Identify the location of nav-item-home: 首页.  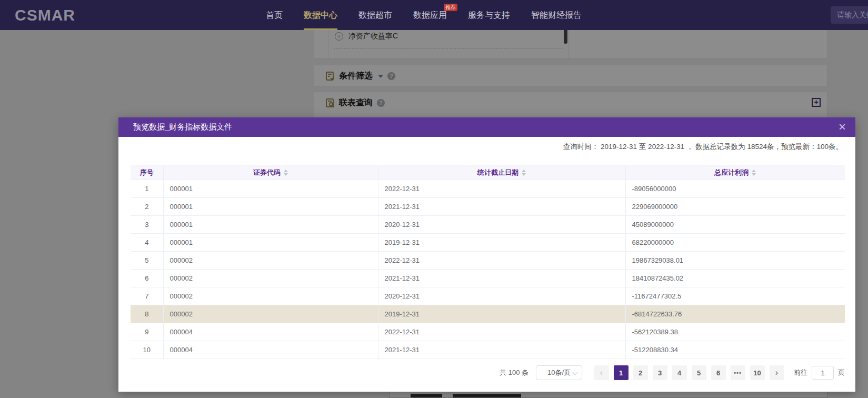
(274, 15).